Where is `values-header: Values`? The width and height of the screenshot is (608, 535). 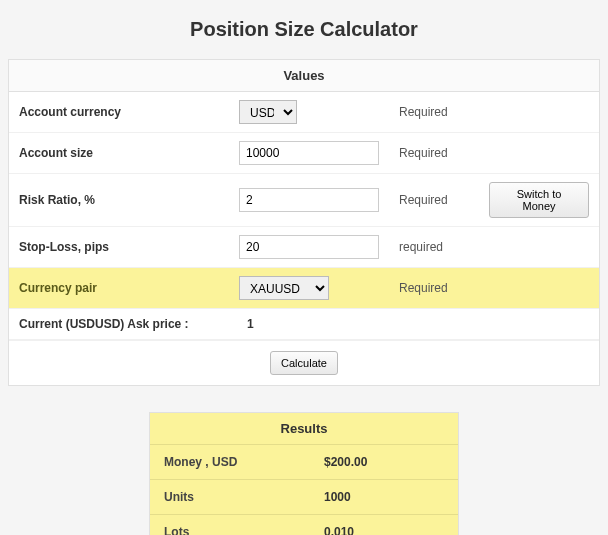
values-header: Values is located at coordinates (304, 76).